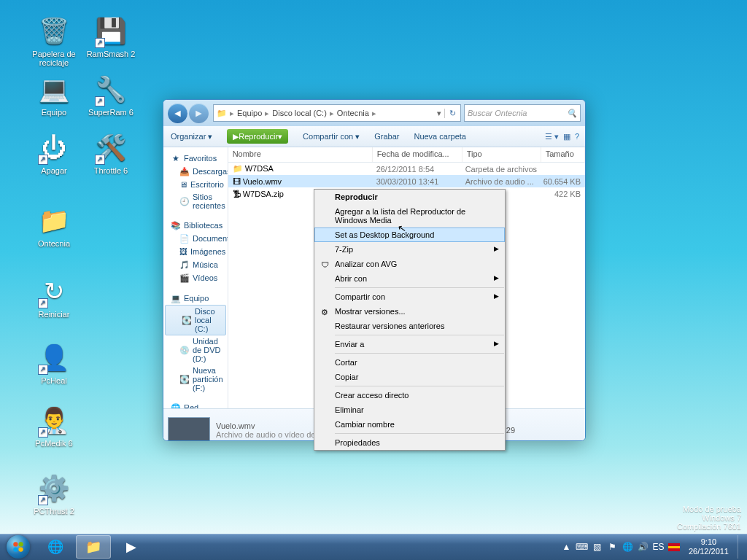 This screenshot has height=560, width=747. I want to click on nav-favorites-header: ★Favoritos, so click(196, 158).